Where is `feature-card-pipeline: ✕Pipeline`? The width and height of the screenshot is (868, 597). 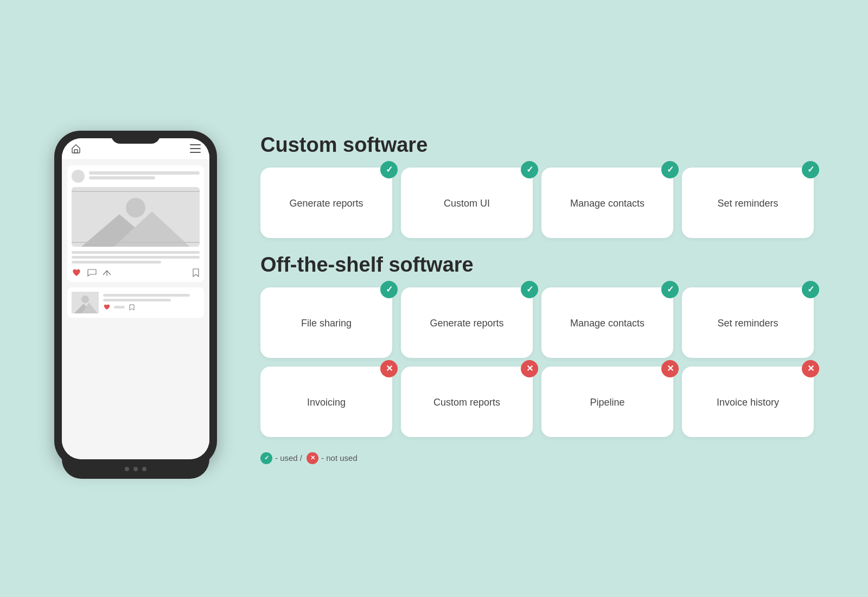
feature-card-pipeline: ✕Pipeline is located at coordinates (608, 402).